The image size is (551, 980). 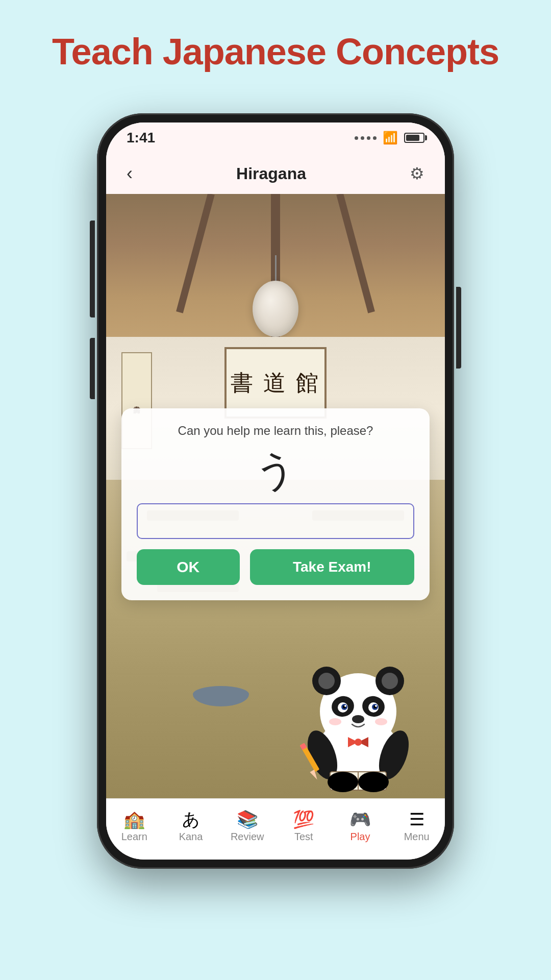 What do you see at coordinates (276, 383) in the screenshot?
I see `calligraphy-frame: 書 道 館` at bounding box center [276, 383].